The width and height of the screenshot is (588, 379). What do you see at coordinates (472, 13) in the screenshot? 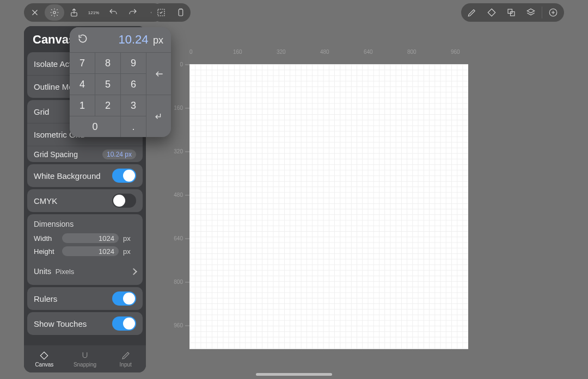
I see `pen-tool-button` at bounding box center [472, 13].